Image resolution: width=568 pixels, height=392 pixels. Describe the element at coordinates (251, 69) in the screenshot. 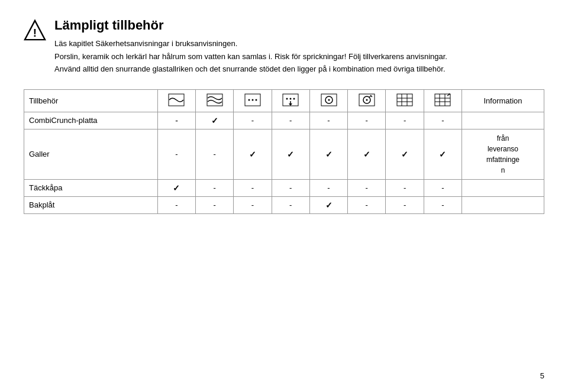

I see `warning-line-3: Använd alltid den snurrande glastallrike…` at that location.